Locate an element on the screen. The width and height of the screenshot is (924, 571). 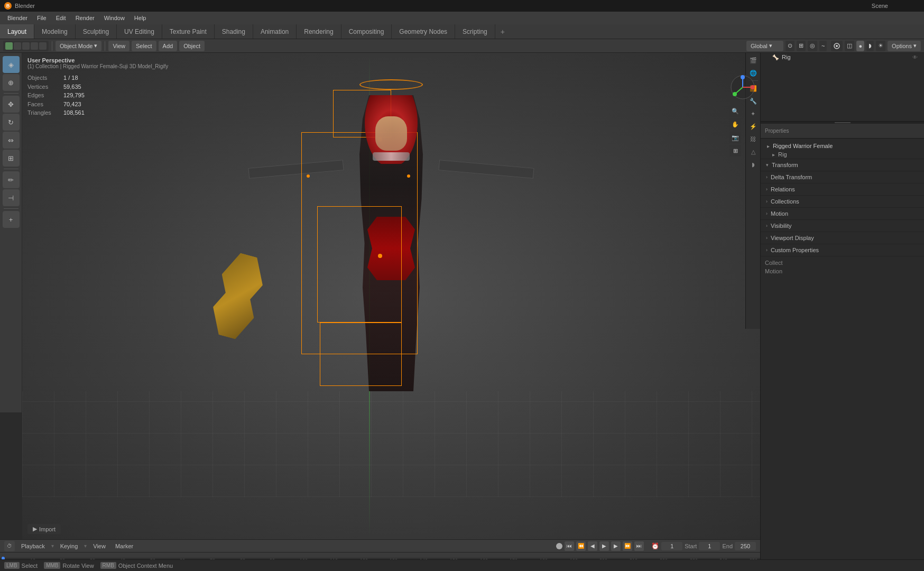
select-menu-btn: Select is located at coordinates (144, 46).